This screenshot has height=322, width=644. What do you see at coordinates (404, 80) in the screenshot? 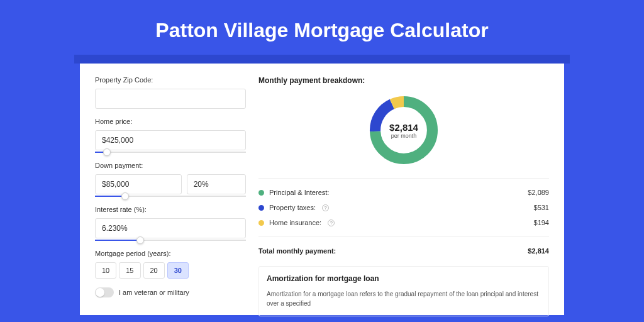
I see `breakdown-title: Monthly payment breakdown:` at bounding box center [404, 80].